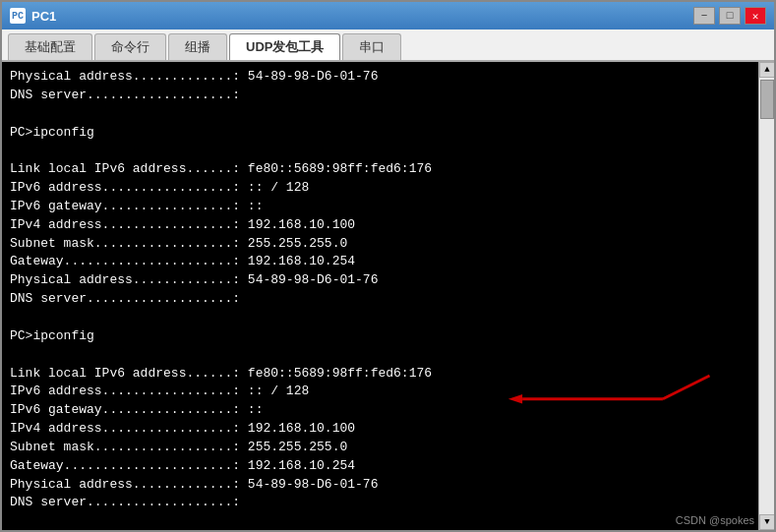  Describe the element at coordinates (730, 16) in the screenshot. I see `maximize-button: □` at that location.